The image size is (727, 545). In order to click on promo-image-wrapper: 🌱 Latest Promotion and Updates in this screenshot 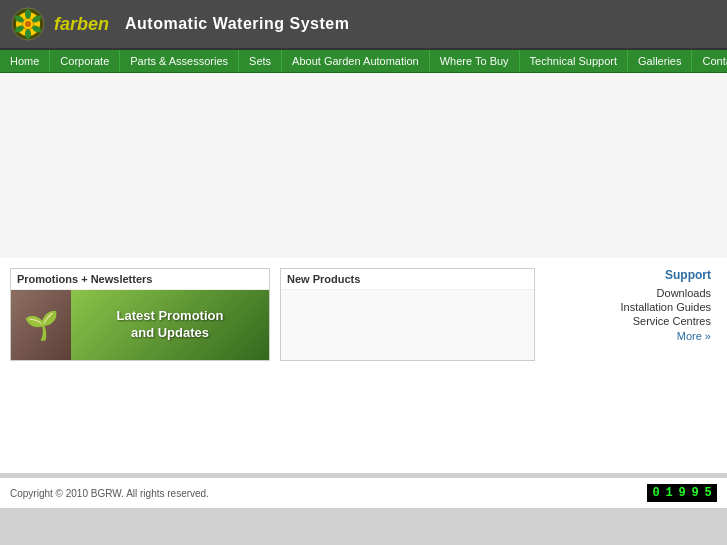, I will do `click(140, 325)`.